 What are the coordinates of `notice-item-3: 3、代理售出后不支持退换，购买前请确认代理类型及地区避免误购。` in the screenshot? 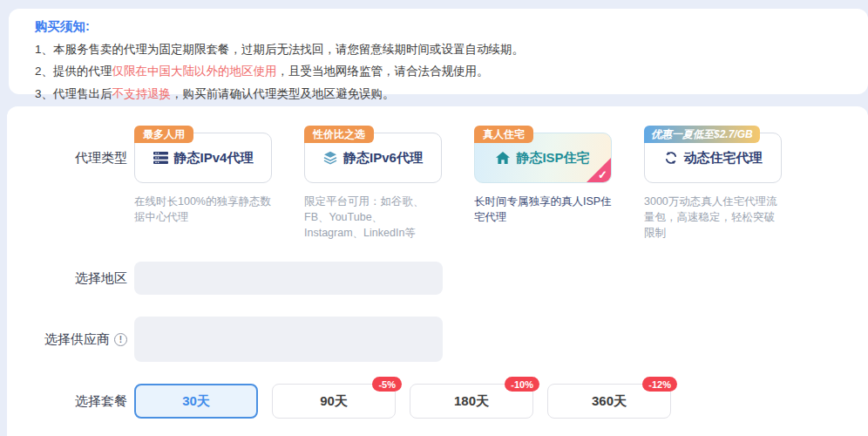 It's located at (441, 94).